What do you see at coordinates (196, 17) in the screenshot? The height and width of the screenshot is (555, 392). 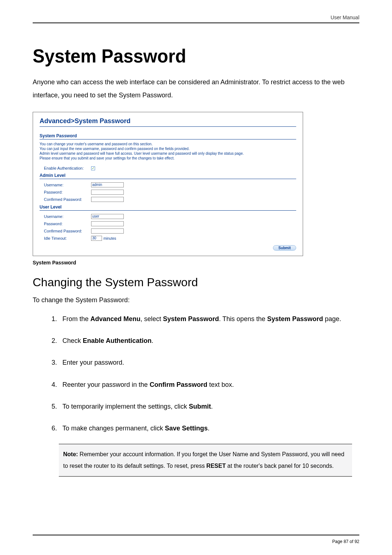 I see `header-label: User Manual` at bounding box center [196, 17].